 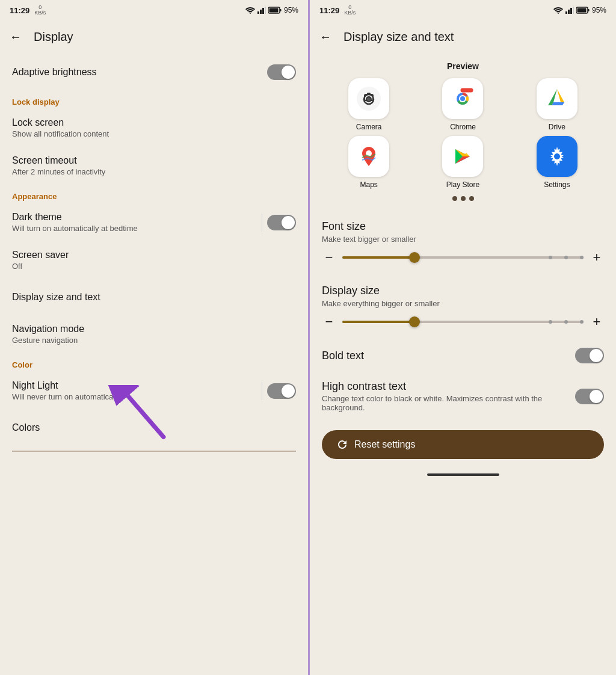 What do you see at coordinates (557, 185) in the screenshot?
I see `app-label-settings: Settings` at bounding box center [557, 185].